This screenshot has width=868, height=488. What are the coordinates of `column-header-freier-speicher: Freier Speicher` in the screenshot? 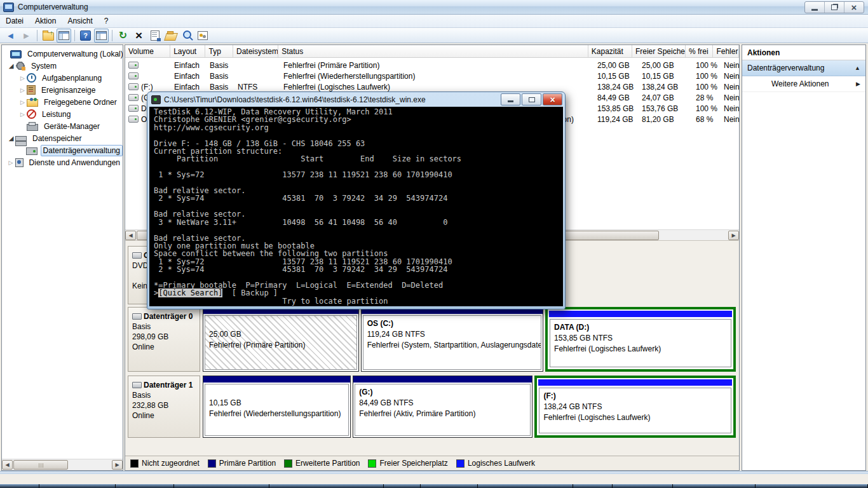 It's located at (659, 51).